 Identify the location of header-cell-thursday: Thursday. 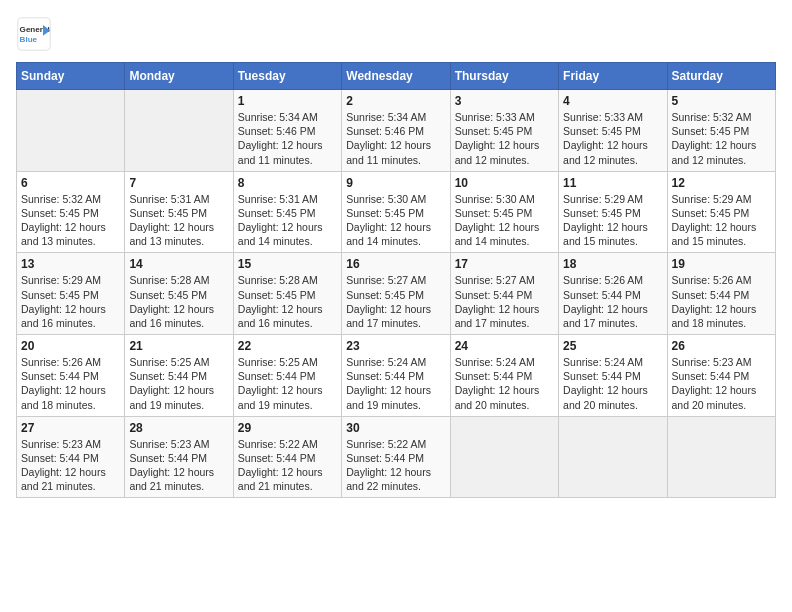
(504, 76).